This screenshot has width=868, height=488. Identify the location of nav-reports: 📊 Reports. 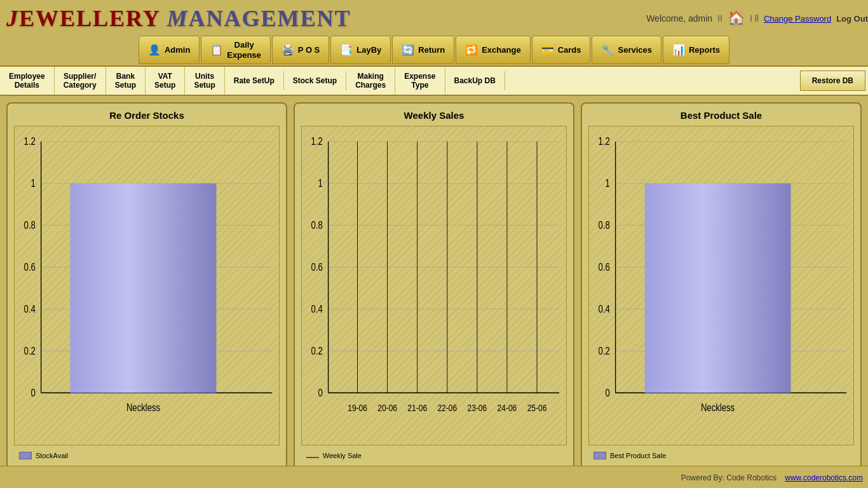
(696, 50).